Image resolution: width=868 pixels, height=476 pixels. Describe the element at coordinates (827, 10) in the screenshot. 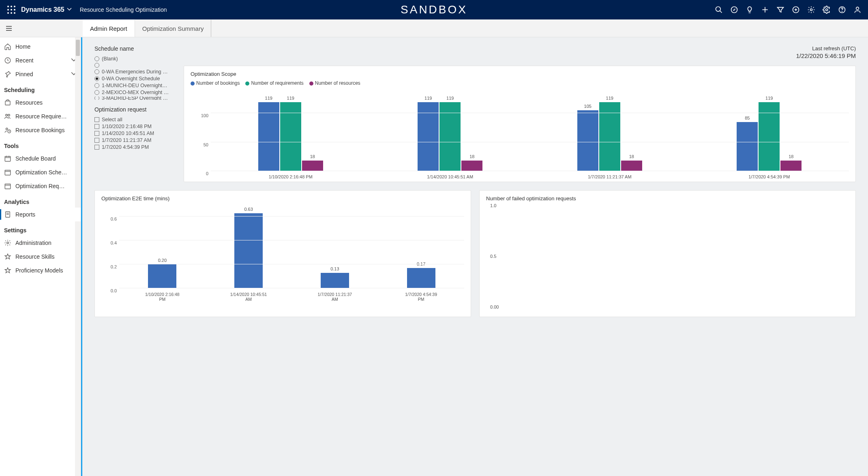

I see `settings-gear-icon` at that location.